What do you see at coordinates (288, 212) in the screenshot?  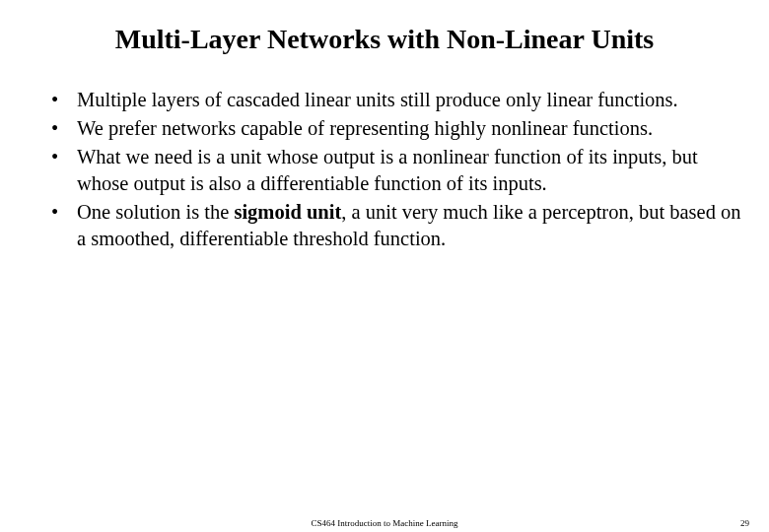 I see `bullet-bold: sigmoid unit` at bounding box center [288, 212].